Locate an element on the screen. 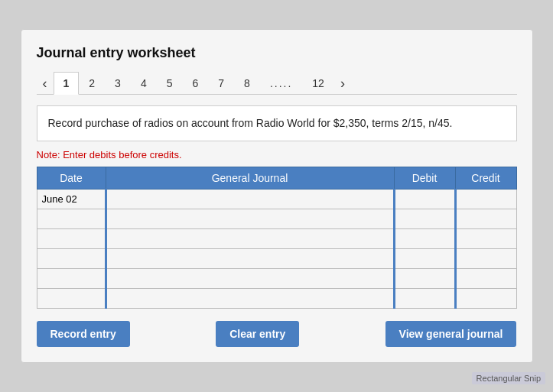 The width and height of the screenshot is (553, 392). row-3-journal-input is located at coordinates (250, 258).